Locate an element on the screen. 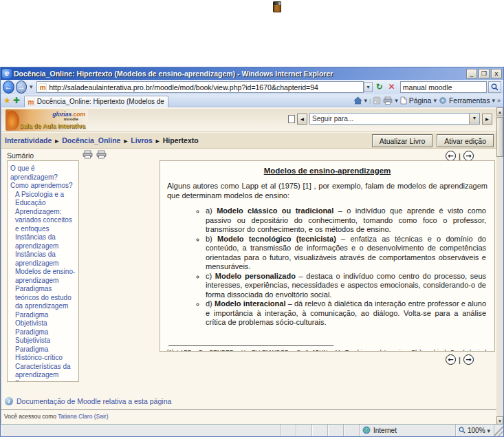 The image size is (504, 437). stop-icon: ✕ is located at coordinates (392, 87).